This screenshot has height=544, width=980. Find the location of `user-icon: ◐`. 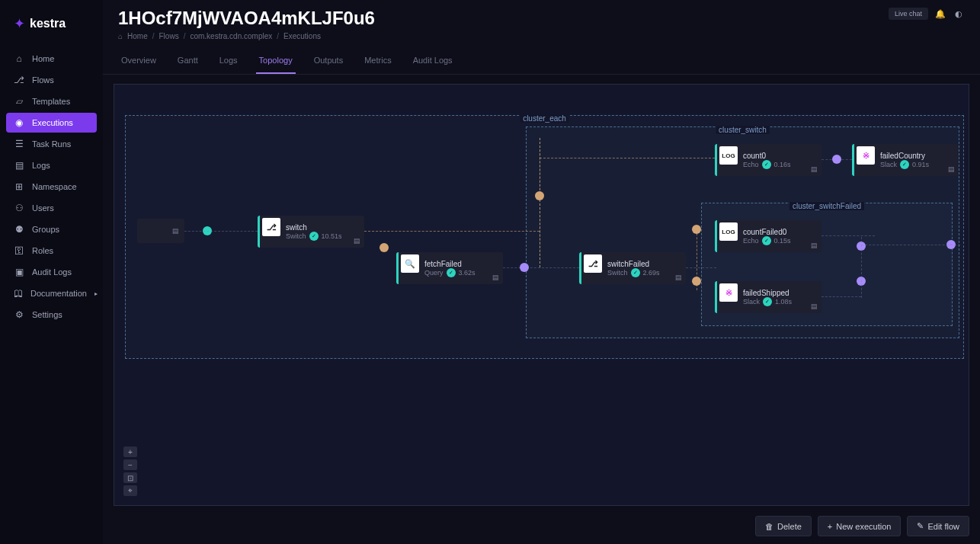

user-icon: ◐ is located at coordinates (959, 14).